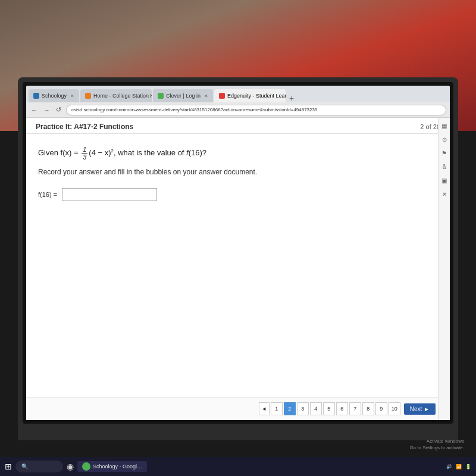 The image size is (476, 476). What do you see at coordinates (444, 269) in the screenshot?
I see `right-sidebar: ▦ ⊙ ⚑ ā ▣ ✕` at bounding box center [444, 269].